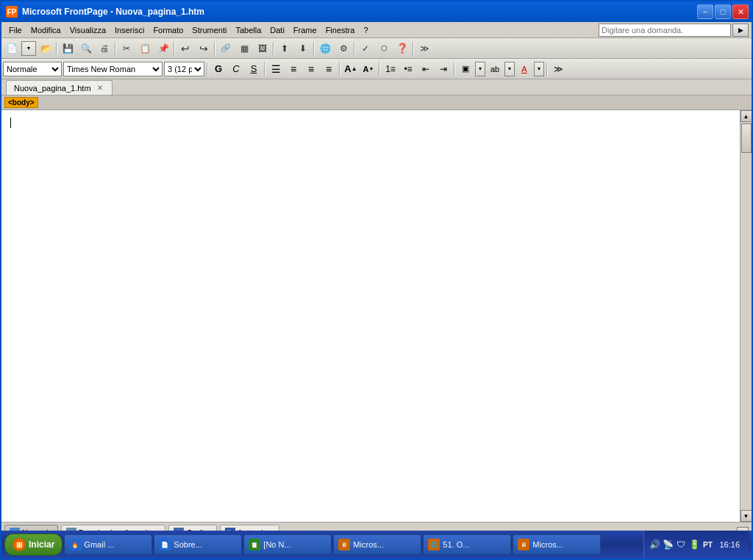 The width and height of the screenshot is (753, 560). Describe the element at coordinates (165, 545) in the screenshot. I see `taskbar-icon-sobre: 📄` at that location.